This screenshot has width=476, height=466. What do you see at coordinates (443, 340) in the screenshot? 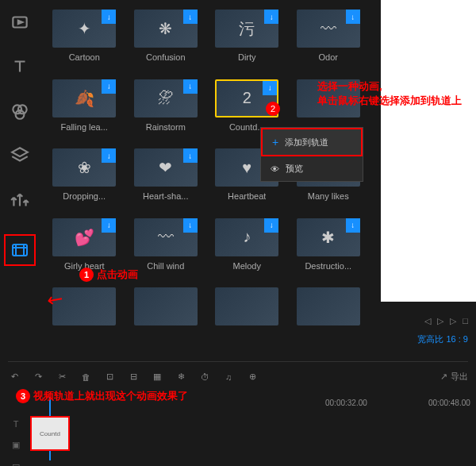
I see `aspect-ratio: 宽高比 16 : 9` at bounding box center [443, 340].